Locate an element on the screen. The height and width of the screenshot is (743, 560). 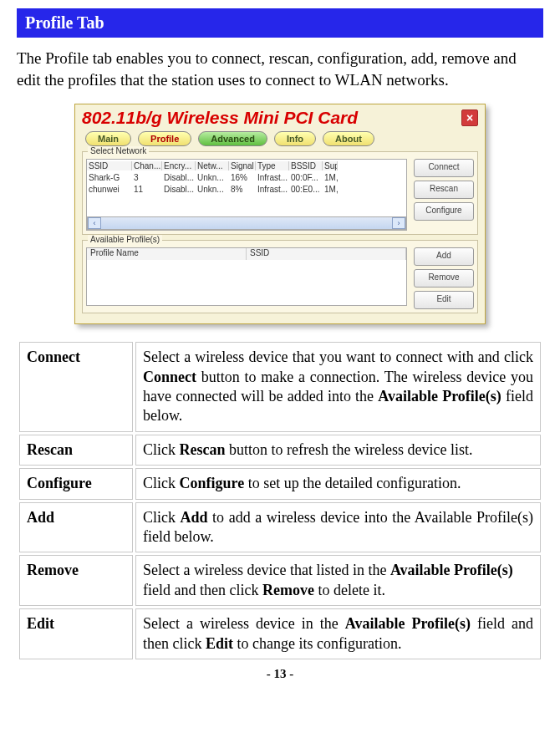
desc-term: Rescan is located at coordinates (76, 450).